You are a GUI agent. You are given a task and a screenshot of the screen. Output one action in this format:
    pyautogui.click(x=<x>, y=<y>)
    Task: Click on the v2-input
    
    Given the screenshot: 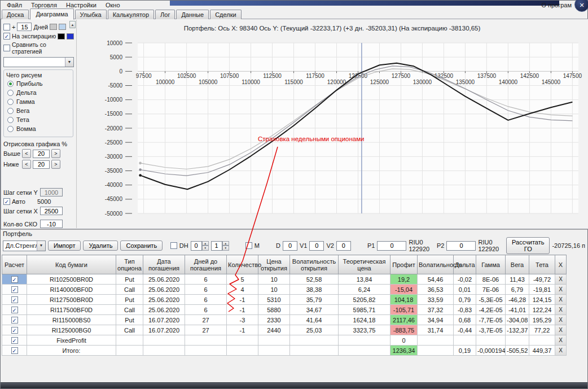 What is the action you would take?
    pyautogui.click(x=344, y=246)
    